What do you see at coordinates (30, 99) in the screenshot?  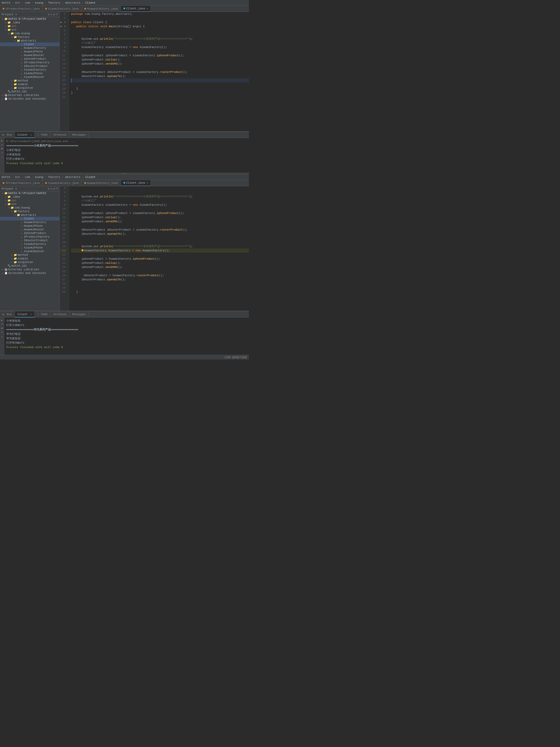 I see `tree1-scratches: ▸ 📋 Scratches and Consoles` at bounding box center [30, 99].